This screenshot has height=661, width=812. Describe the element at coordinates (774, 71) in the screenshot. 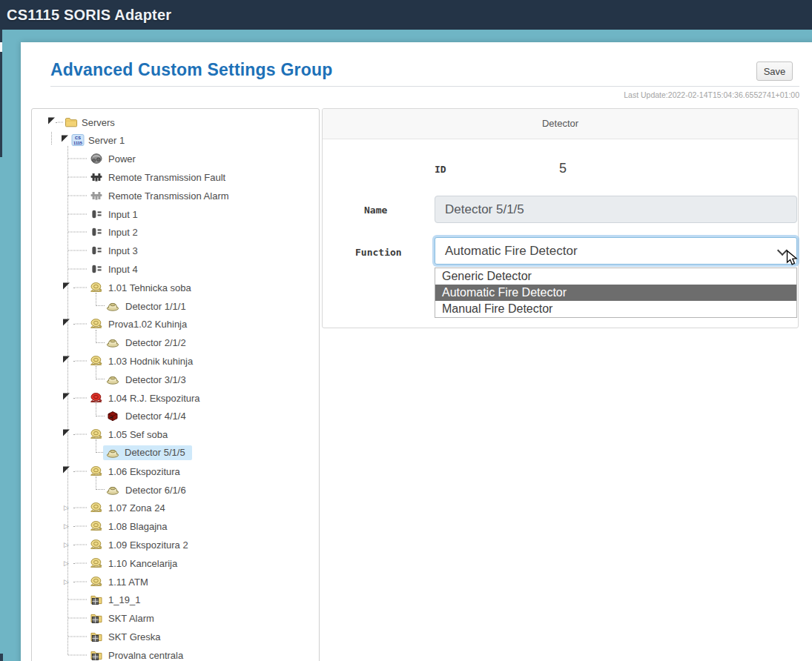

I see `save-button: Save` at that location.